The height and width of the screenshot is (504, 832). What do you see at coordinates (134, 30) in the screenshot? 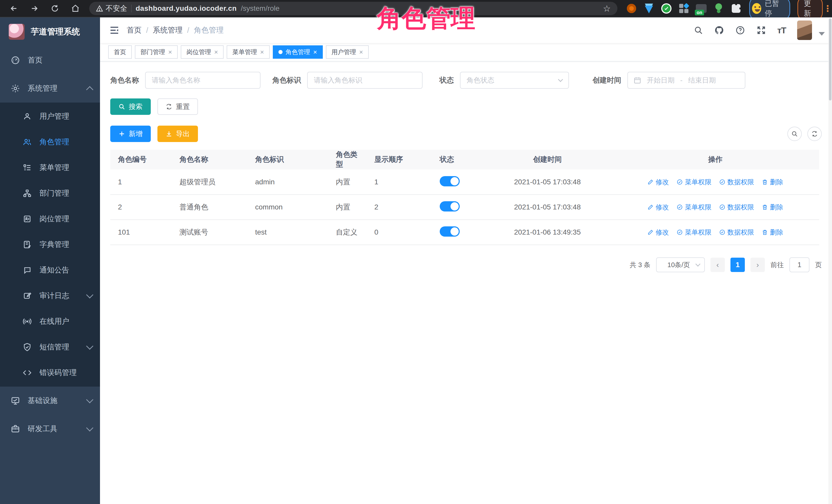
I see `breadcrumb-home: 首页` at bounding box center [134, 30].